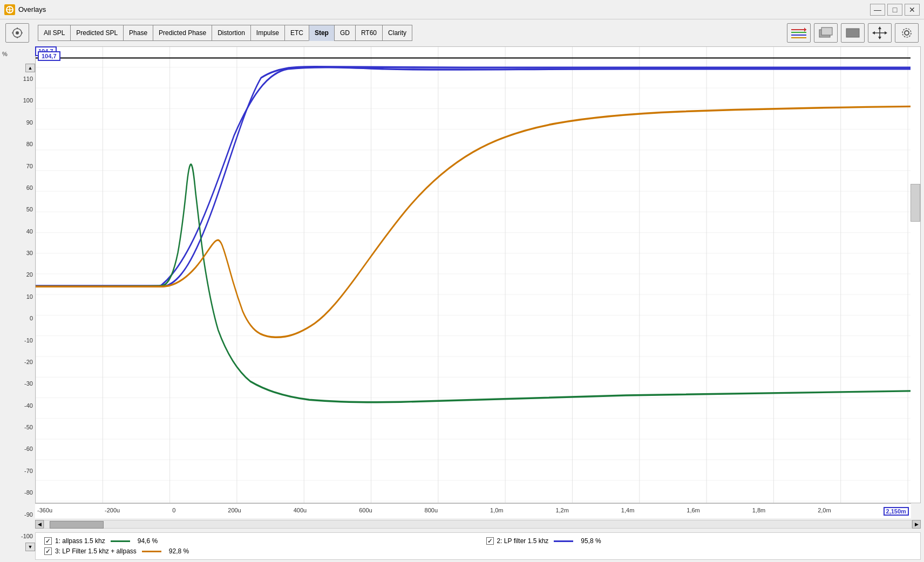 The height and width of the screenshot is (562, 924). What do you see at coordinates (497, 511) in the screenshot?
I see `x-label-1m: 1,0m` at bounding box center [497, 511].